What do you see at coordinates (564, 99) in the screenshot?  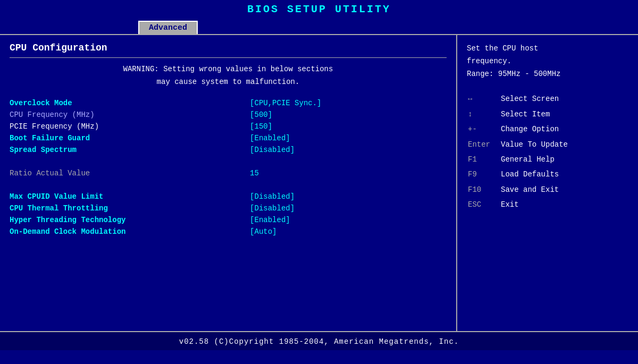 I see `keybind-desc: Select Screen` at bounding box center [564, 99].